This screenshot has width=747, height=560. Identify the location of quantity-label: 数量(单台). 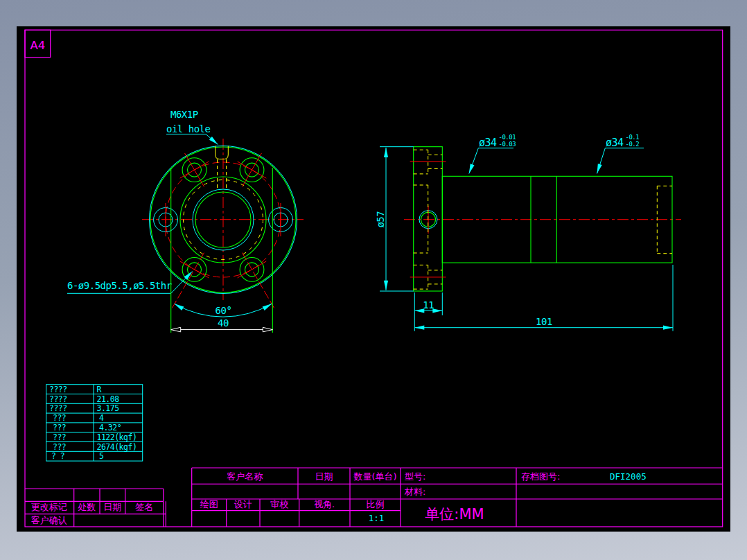
(374, 477).